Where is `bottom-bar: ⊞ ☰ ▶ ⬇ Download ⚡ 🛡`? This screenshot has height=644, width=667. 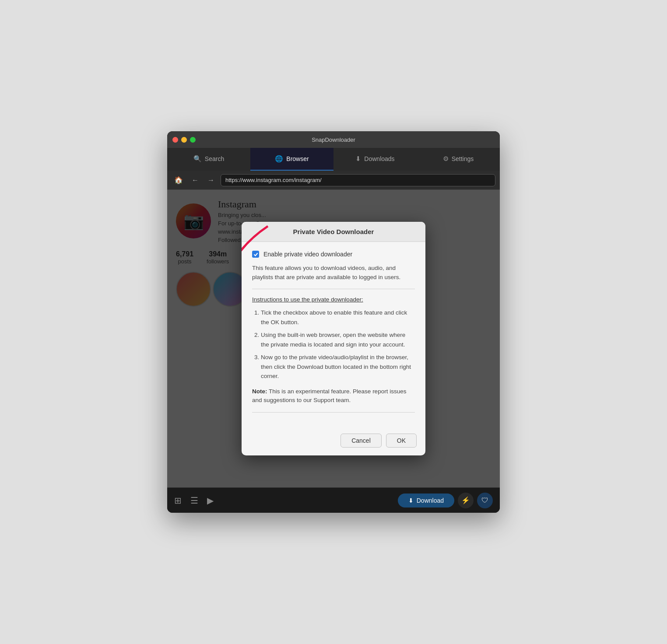 bottom-bar: ⊞ ☰ ▶ ⬇ Download ⚡ 🛡 is located at coordinates (334, 500).